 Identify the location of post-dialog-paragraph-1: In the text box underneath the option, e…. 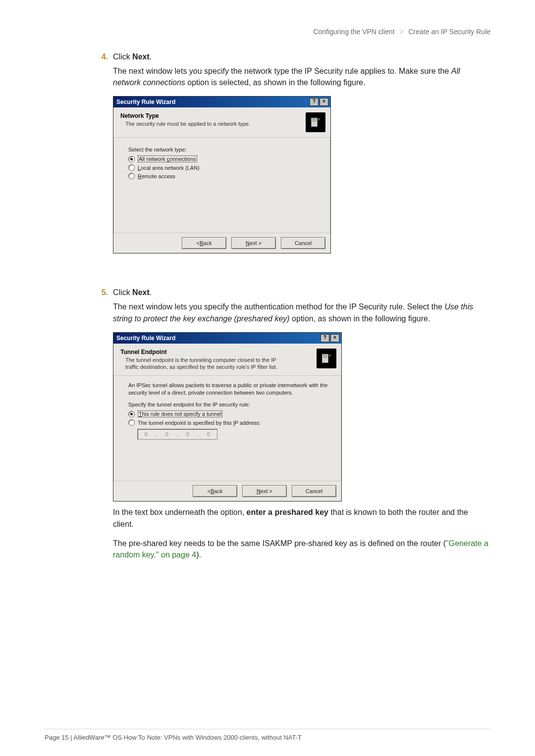
(301, 518).